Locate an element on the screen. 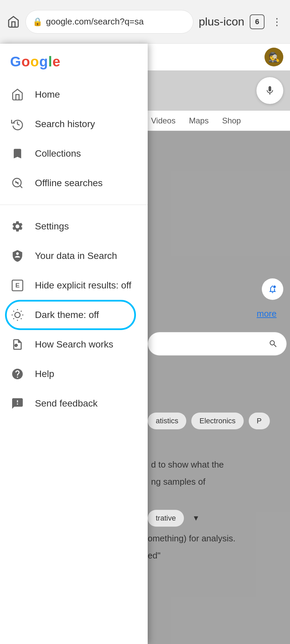 Image resolution: width=290 pixels, height=644 pixels. notification-button is located at coordinates (273, 289).